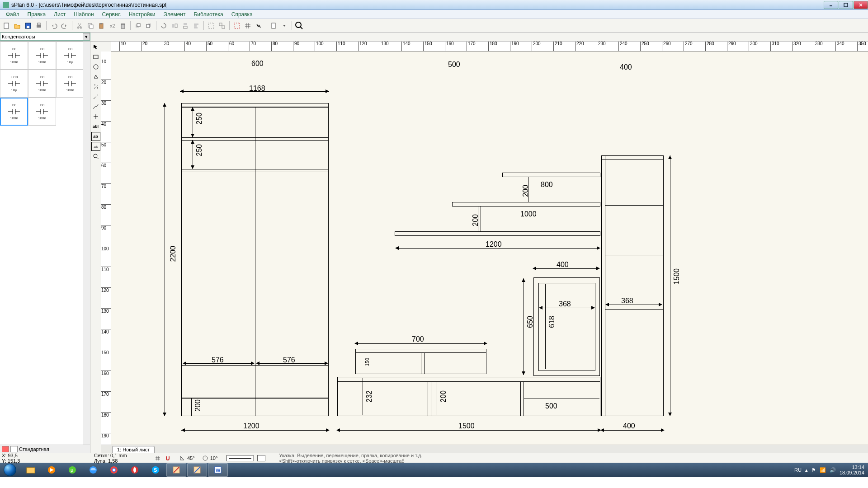 The height and width of the screenshot is (488, 868). Describe the element at coordinates (54, 26) in the screenshot. I see `undo-icon` at that location.